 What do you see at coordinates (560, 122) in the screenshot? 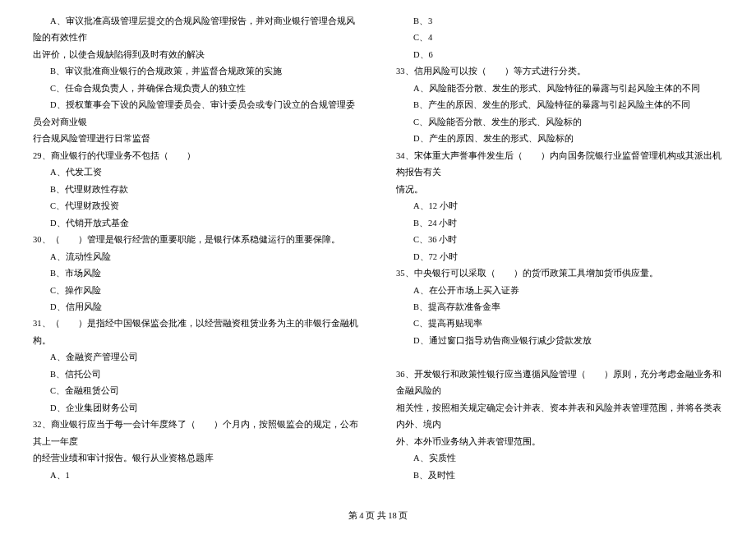
I see `text-line: C、风险能否分散、发生的形式、风险标的` at bounding box center [560, 122].